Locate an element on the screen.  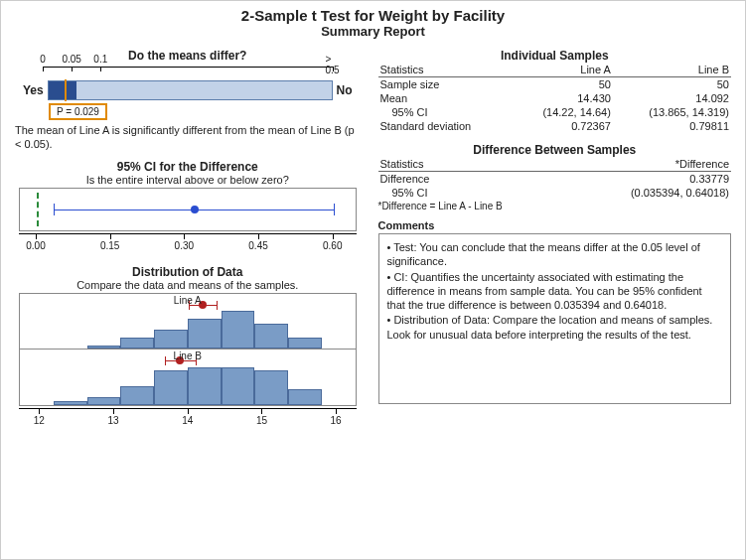
ind-r2b: 14.092 is located at coordinates (671, 98).